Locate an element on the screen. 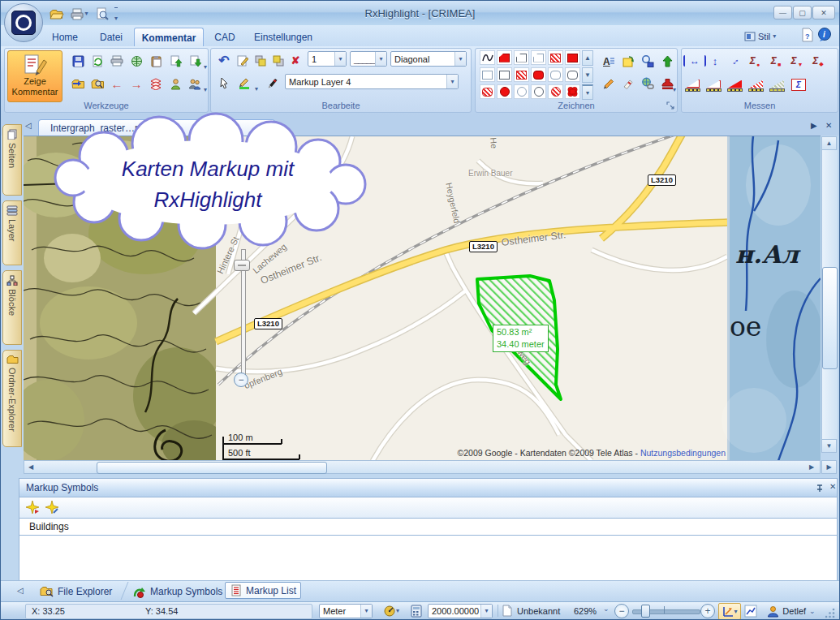  line-style-combo: _____ ▾ is located at coordinates (368, 58).